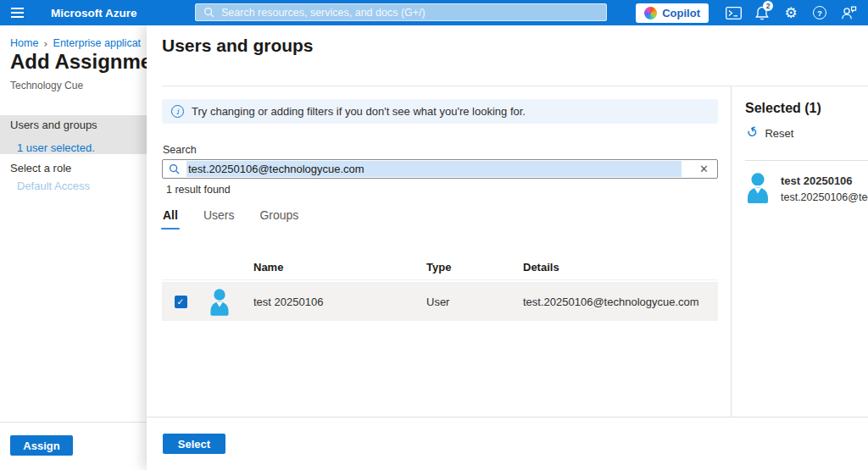 The width and height of the screenshot is (868, 470). I want to click on column-header-name: Name, so click(340, 268).